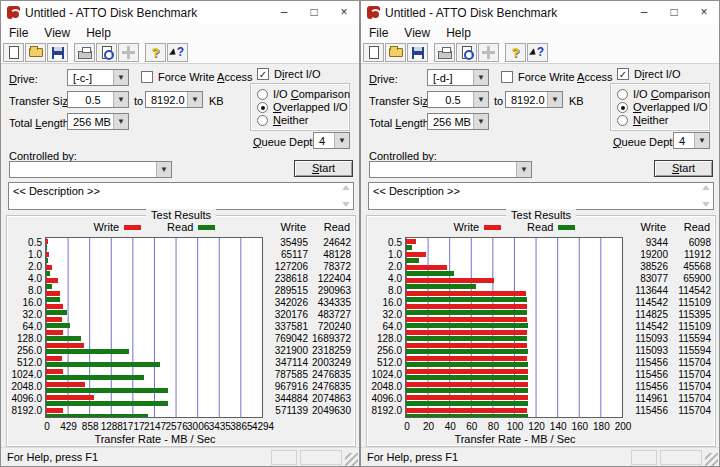  What do you see at coordinates (396, 52) in the screenshot?
I see `open-file-icon` at bounding box center [396, 52].